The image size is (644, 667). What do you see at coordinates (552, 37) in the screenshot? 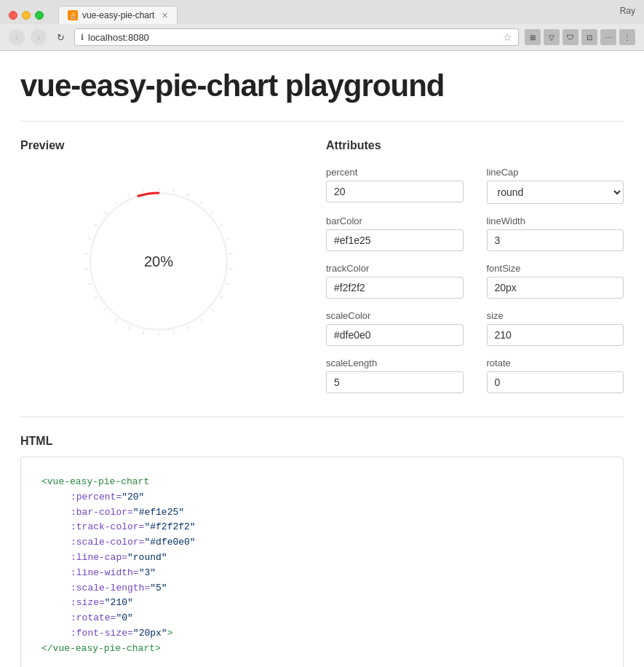
I see `ext-button-2: ▽` at bounding box center [552, 37].